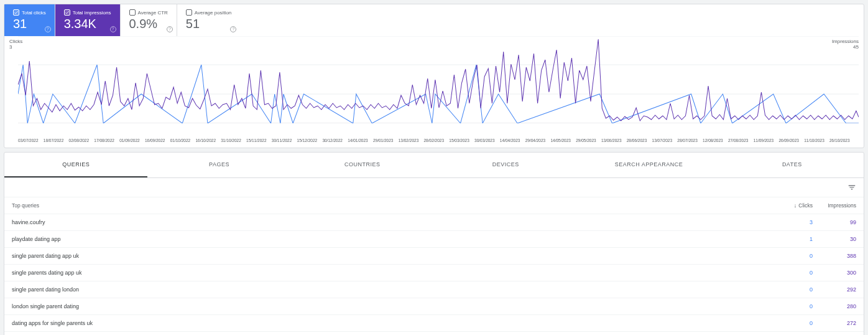 This screenshot has height=335, width=868. I want to click on table-row: dating apps for single parents uk0272, so click(434, 324).